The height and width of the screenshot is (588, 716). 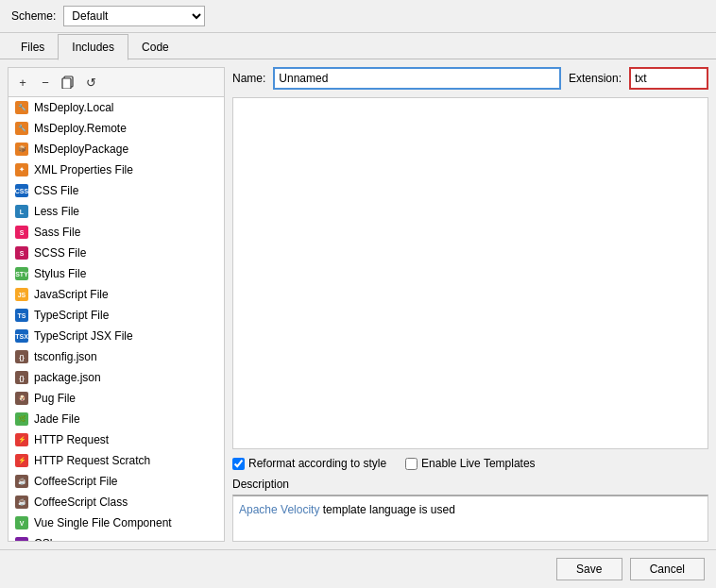 I want to click on list-item: 🔧MsDeploy.Remote, so click(x=116, y=128).